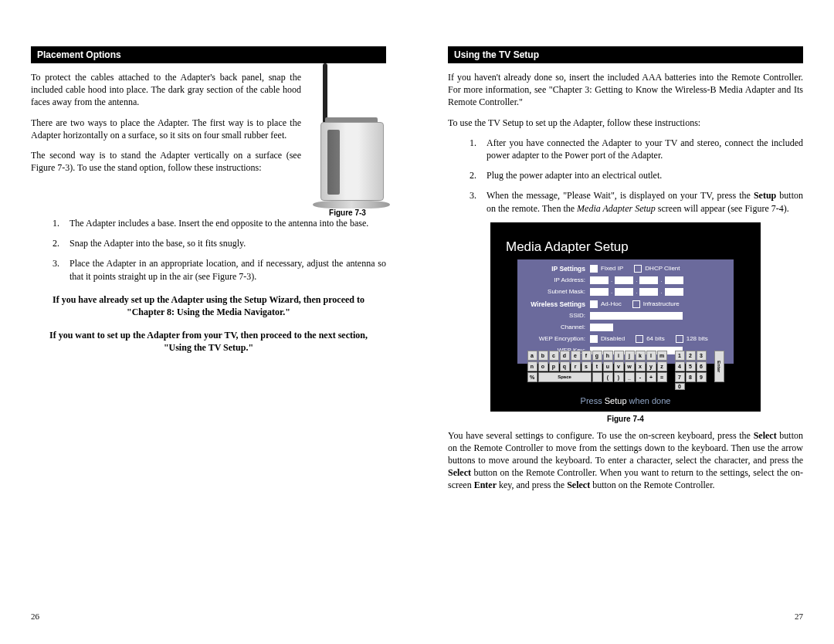 The height and width of the screenshot is (644, 834). I want to click on kb-key: e, so click(576, 355).